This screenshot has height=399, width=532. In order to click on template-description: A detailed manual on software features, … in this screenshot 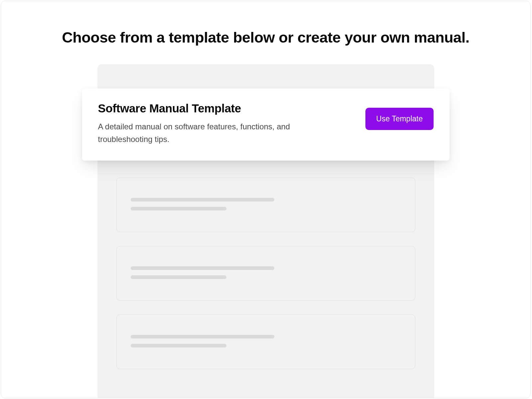, I will do `click(204, 133)`.